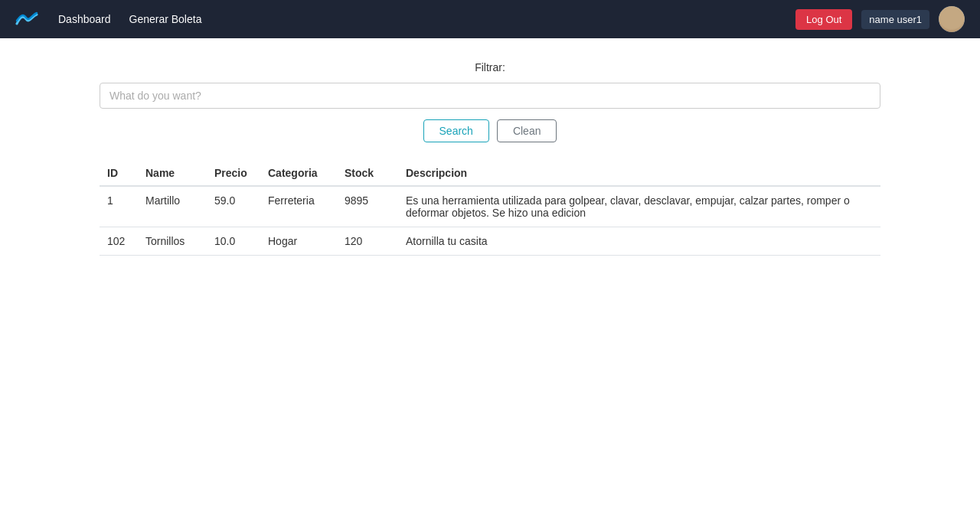 The image size is (980, 509). I want to click on cell-stock: 9895, so click(368, 207).